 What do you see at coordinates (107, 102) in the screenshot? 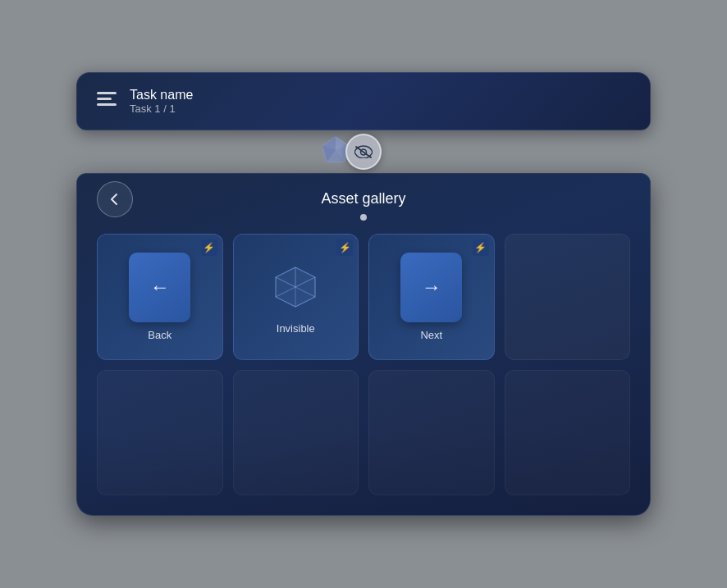
I see `menu-icon` at bounding box center [107, 102].